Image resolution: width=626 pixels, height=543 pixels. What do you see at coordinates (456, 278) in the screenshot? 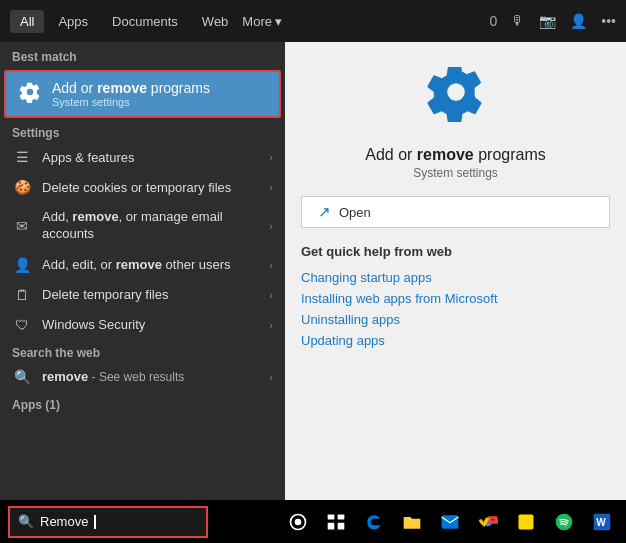
I see `quick-help-link-startup: Changing startup apps` at bounding box center [456, 278].